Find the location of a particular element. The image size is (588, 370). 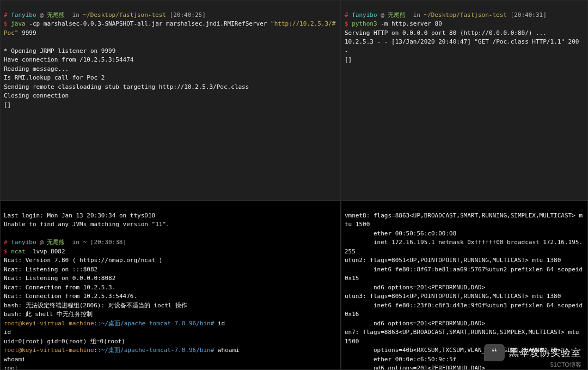

cmd-bin: python3 is located at coordinates (364, 24).